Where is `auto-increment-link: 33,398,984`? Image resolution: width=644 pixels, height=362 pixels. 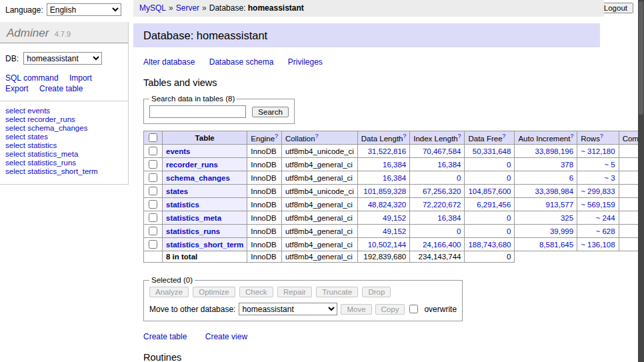 auto-increment-link: 33,398,984 is located at coordinates (555, 191).